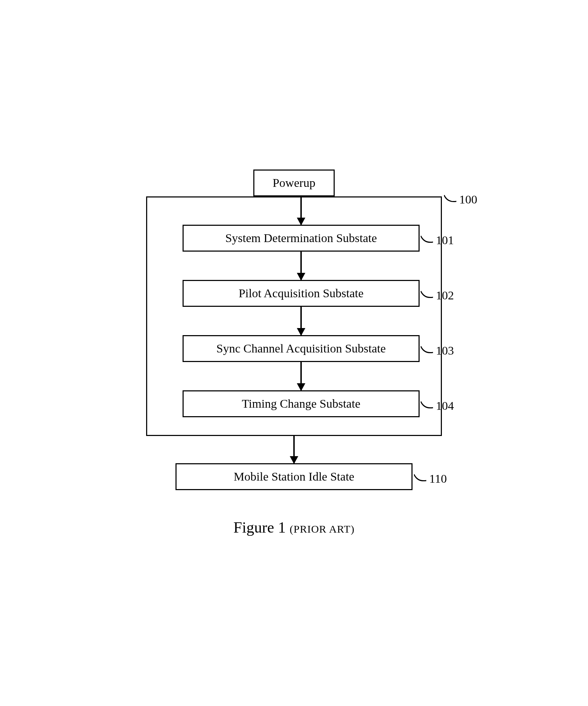 This screenshot has width=588, height=706. I want to click on label-101-text: 101, so click(445, 240).